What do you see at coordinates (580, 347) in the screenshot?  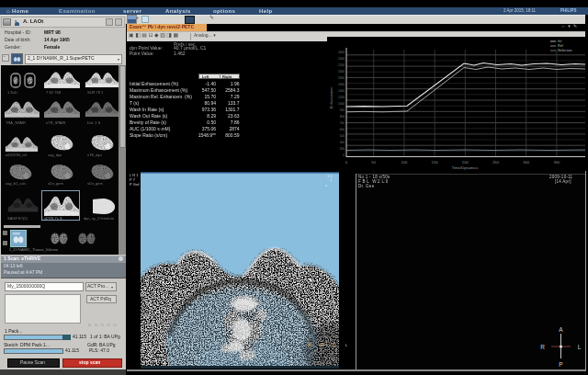 I see `svg-text: L` at bounding box center [580, 347].